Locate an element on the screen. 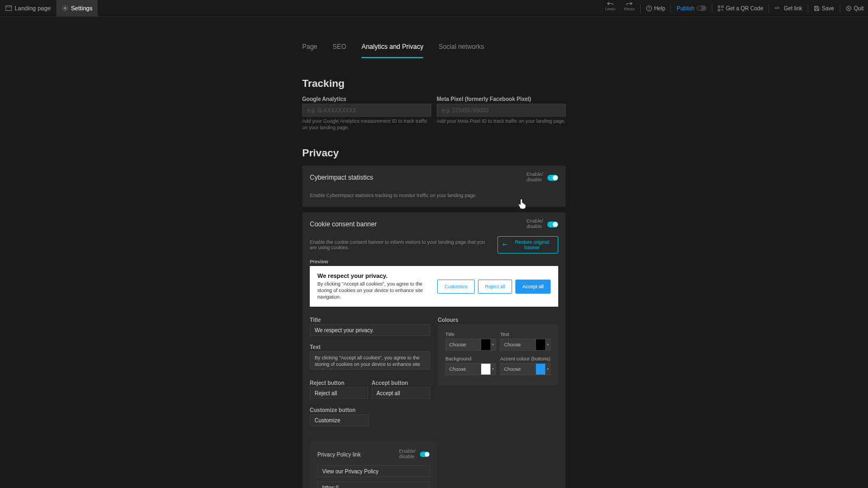  meta-help: Add your Meta Pixel ID to track traffic … is located at coordinates (501, 122).